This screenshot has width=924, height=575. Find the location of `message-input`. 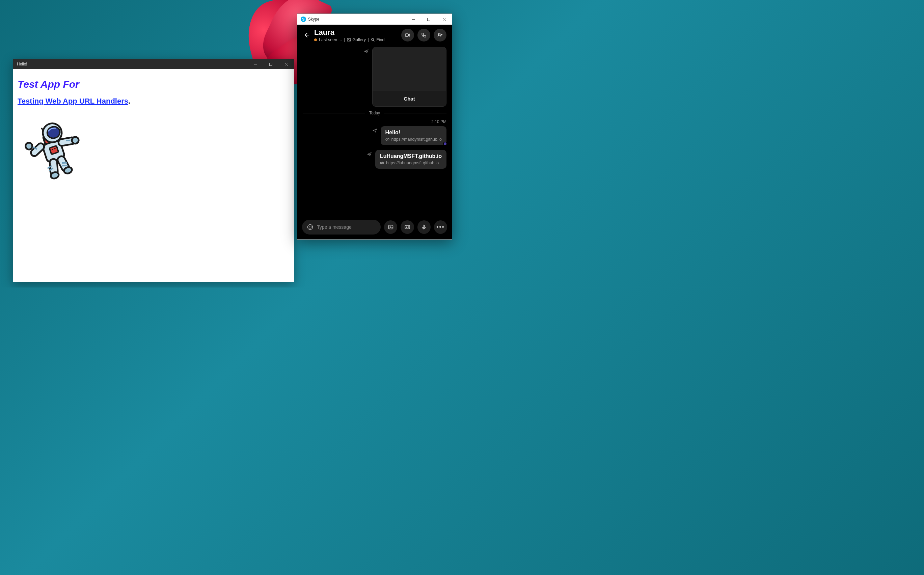

message-input is located at coordinates (346, 227).